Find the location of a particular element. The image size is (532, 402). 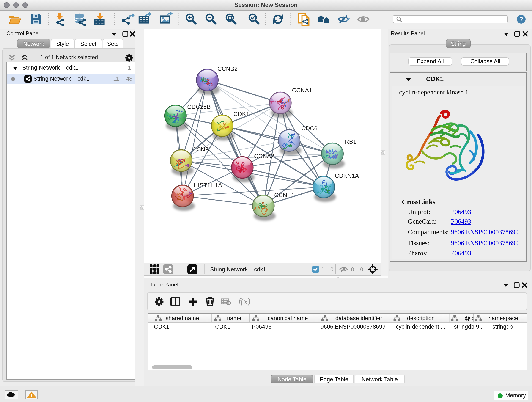

svg-text: CDC6 is located at coordinates (309, 128).